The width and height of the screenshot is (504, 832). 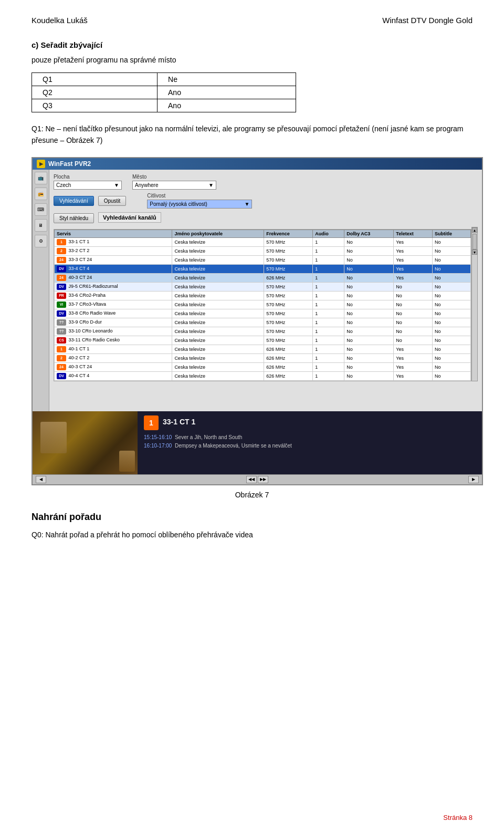 I want to click on preview-area: 1 33-1 CT 1 15:15-16:10 Sever a Jih, Nor…, so click(x=257, y=443).